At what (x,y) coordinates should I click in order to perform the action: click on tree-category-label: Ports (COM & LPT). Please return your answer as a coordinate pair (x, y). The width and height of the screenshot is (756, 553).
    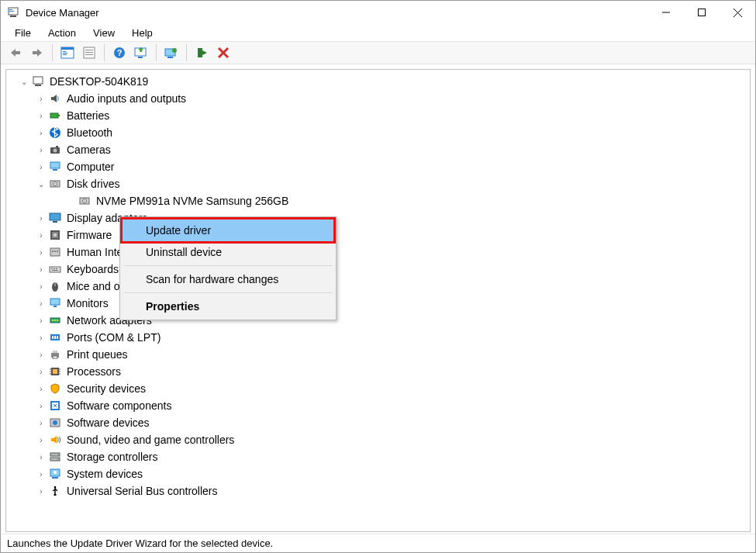
    Looking at the image, I should click on (113, 337).